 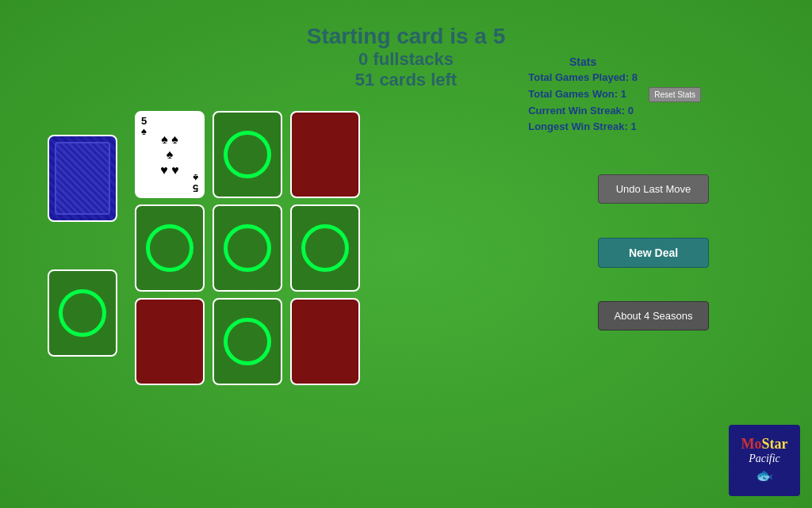 What do you see at coordinates (170, 248) in the screenshot?
I see `empty-circle-r2c1` at bounding box center [170, 248].